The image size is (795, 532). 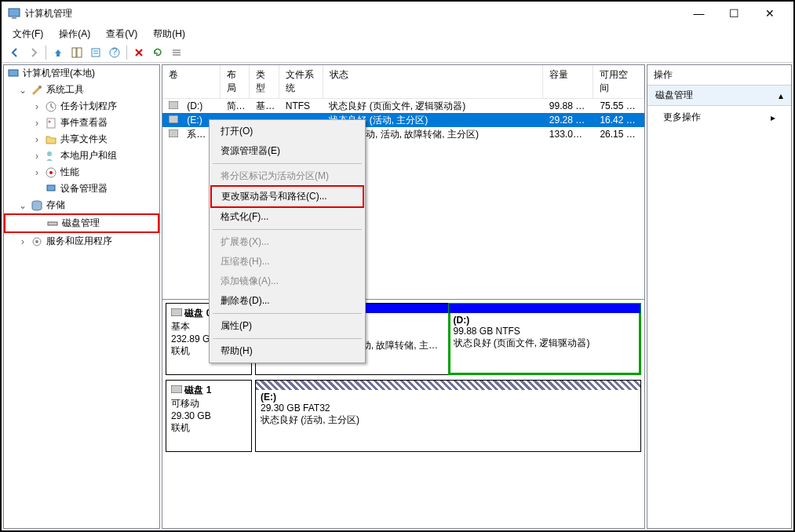 What do you see at coordinates (209, 416) in the screenshot?
I see `disk-info: 磁盘 1 可移动 29.30 GB 联机` at bounding box center [209, 416].